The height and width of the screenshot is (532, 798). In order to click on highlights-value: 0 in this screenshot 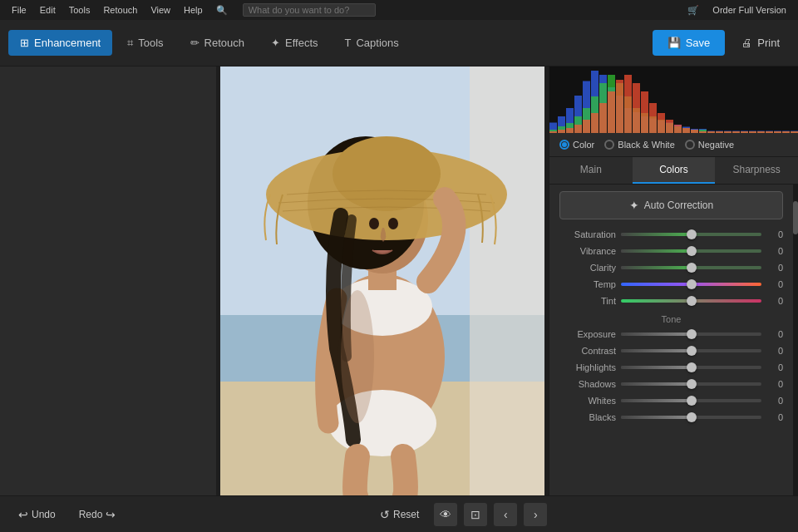, I will do `click(775, 367)`.